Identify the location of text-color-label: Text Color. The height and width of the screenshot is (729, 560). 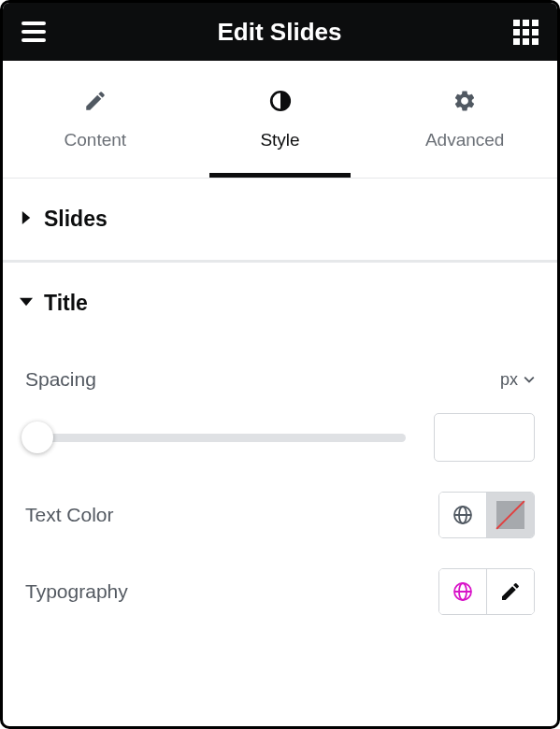
(69, 515).